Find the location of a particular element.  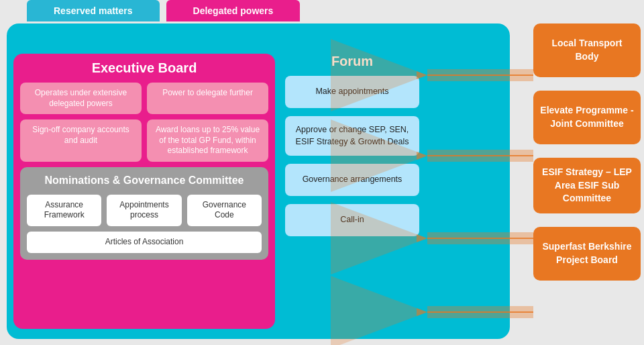

forum-box-appointments: Make appointments is located at coordinates (352, 92).